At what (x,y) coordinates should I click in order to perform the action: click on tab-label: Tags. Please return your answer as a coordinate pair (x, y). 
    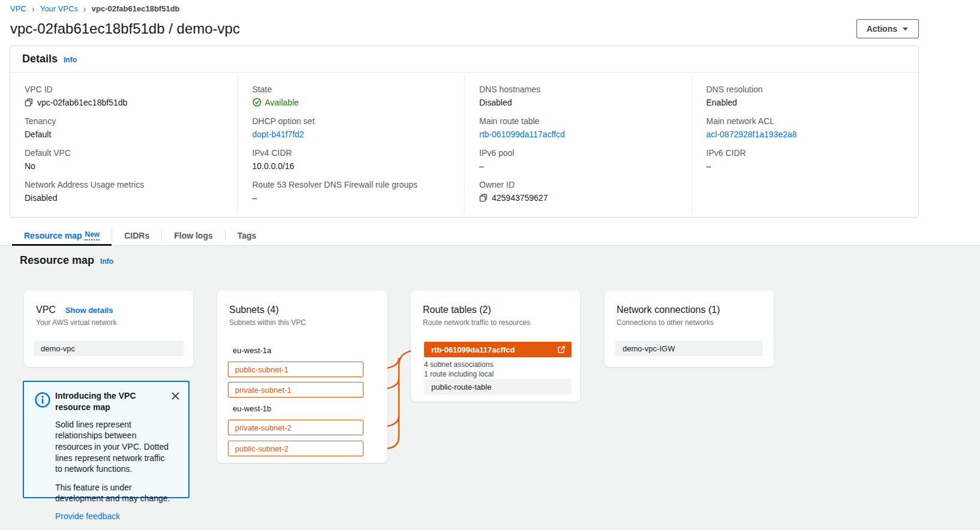
    Looking at the image, I should click on (247, 236).